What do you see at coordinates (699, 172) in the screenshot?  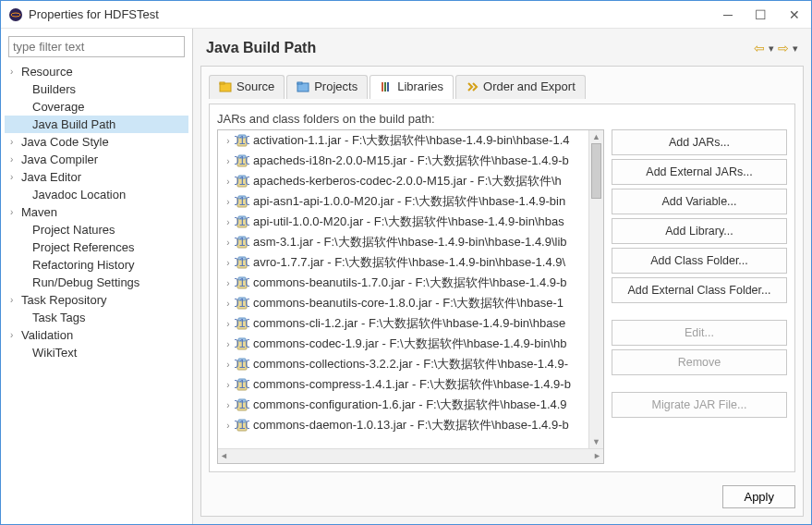 I see `add-external-jars-button: Add External JARs...` at bounding box center [699, 172].